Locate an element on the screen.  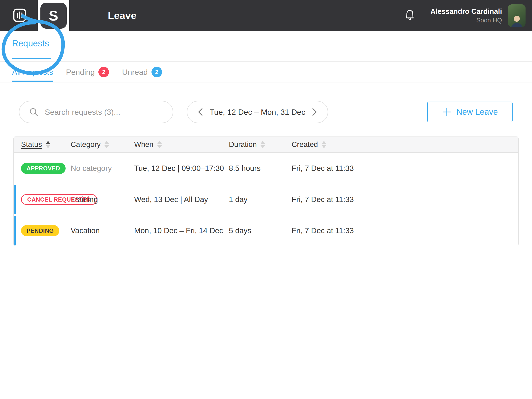
user-avatar is located at coordinates (517, 16).